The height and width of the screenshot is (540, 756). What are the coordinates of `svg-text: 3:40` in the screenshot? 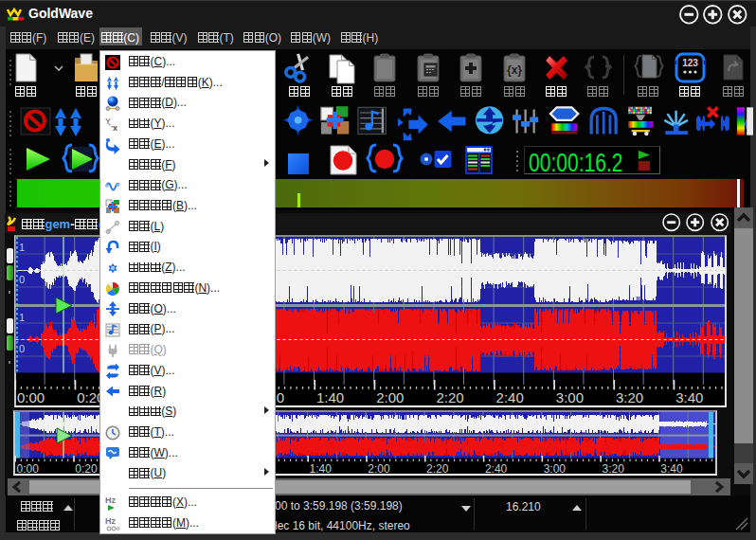 It's located at (672, 469).